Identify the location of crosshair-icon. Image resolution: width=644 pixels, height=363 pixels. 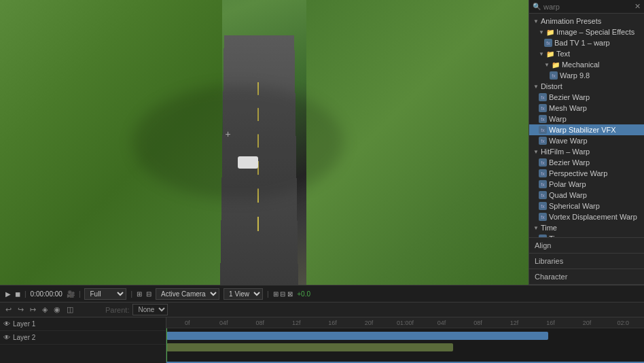
(232, 135).